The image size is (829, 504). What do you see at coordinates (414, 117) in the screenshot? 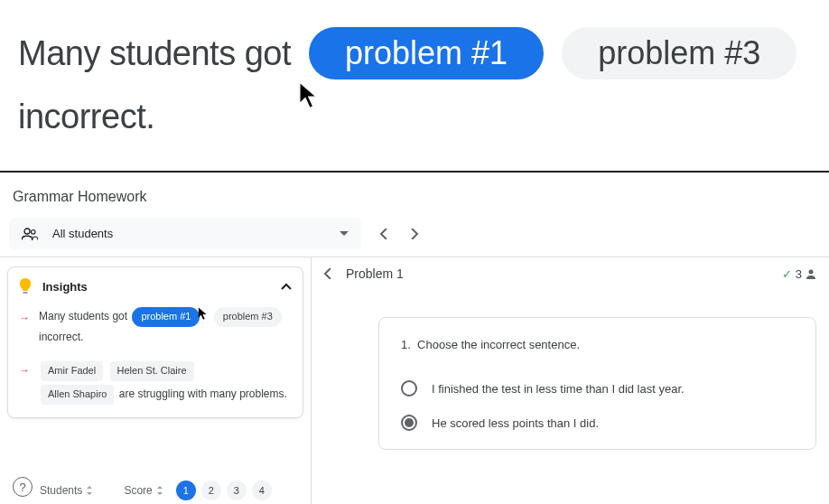
I see `overlay-text-suffix: incorrect.` at bounding box center [414, 117].